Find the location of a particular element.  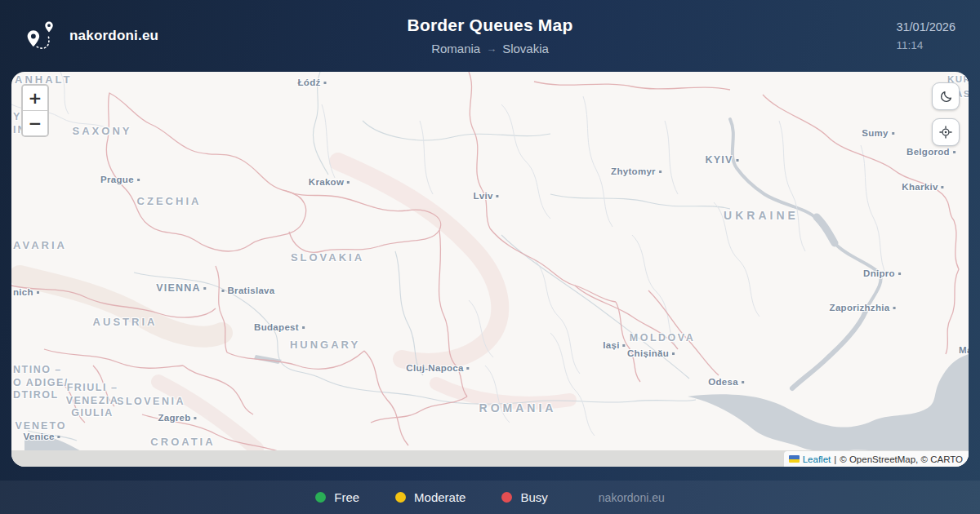

map-label-country: SLOVENIA is located at coordinates (151, 402).